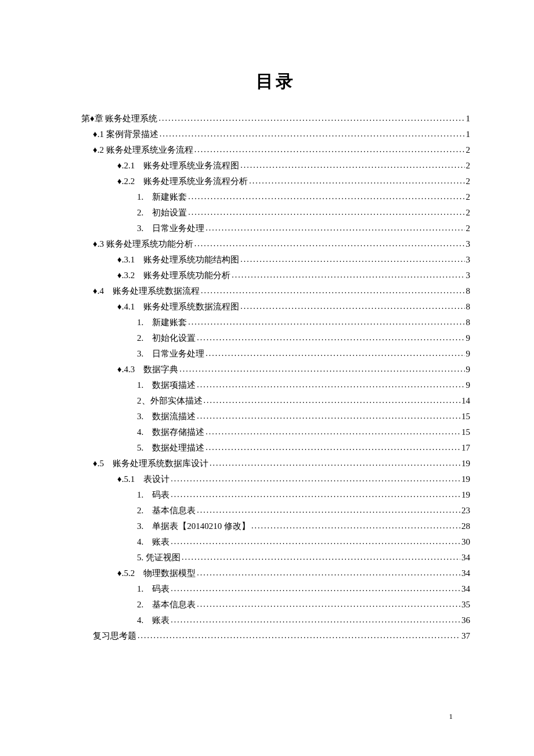  What do you see at coordinates (466, 526) in the screenshot?
I see `toc-entry-page: 28` at bounding box center [466, 526].